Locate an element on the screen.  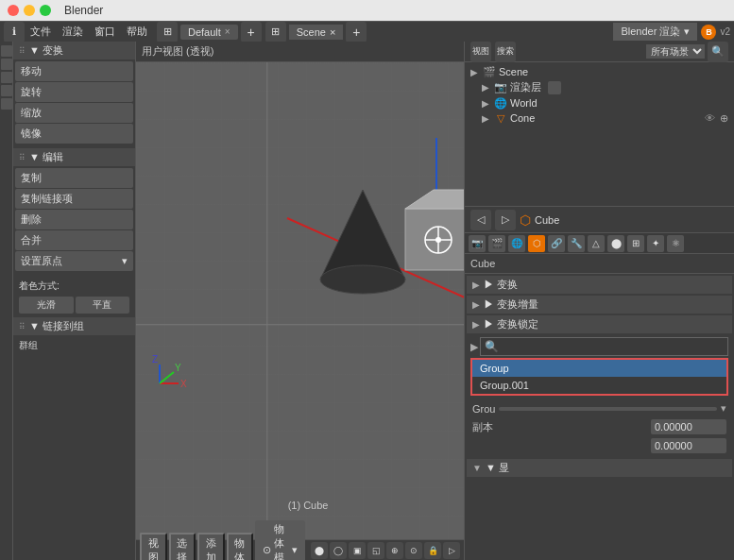
workspace-grid-icon: ⊞ is located at coordinates (167, 32).